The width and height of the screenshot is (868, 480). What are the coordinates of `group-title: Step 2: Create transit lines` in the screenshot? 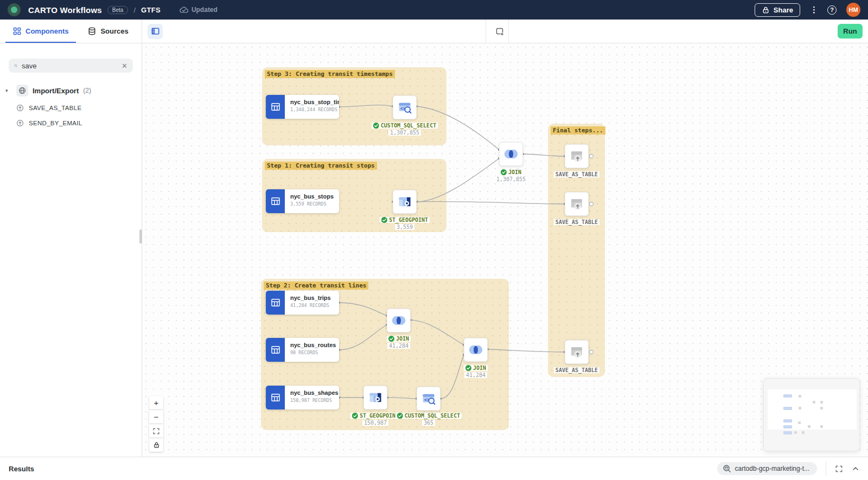 It's located at (316, 285).